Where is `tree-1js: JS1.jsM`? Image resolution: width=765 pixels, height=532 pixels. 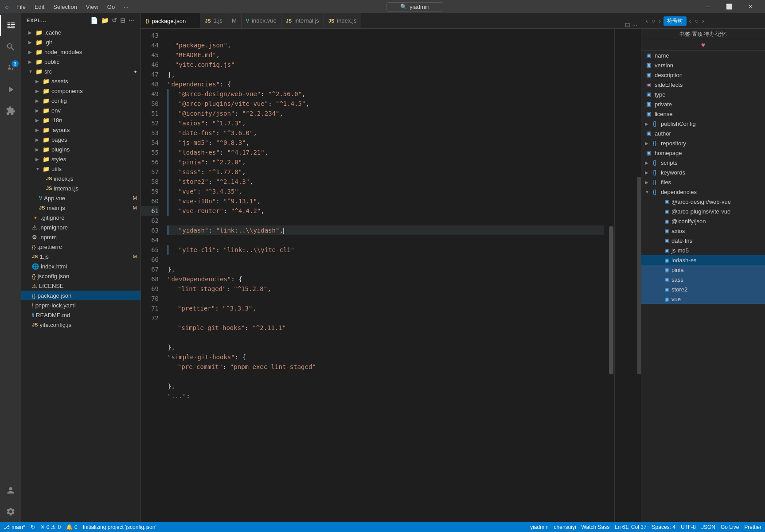 tree-1js: JS1.jsM is located at coordinates (81, 256).